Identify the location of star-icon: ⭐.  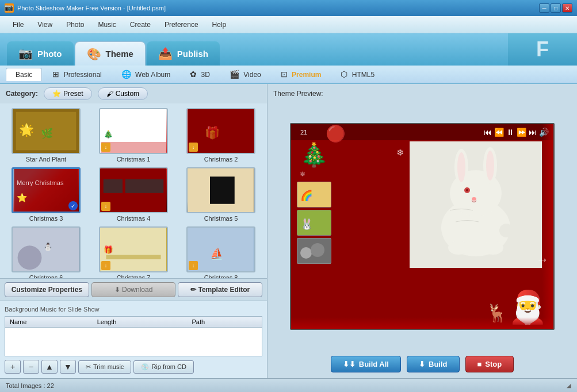
(56, 94).